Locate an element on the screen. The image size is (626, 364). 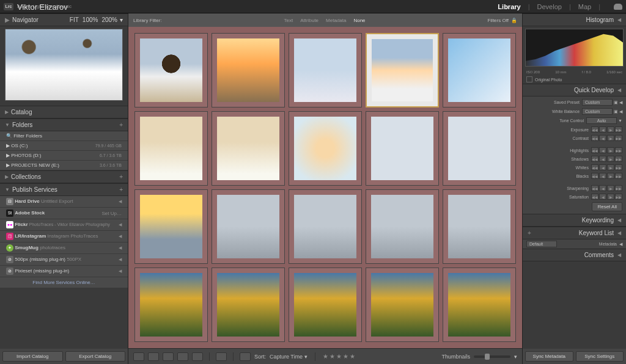
publish-harddrive: ⊟ Hard Drive Untitled Export◀ is located at coordinates (64, 202).